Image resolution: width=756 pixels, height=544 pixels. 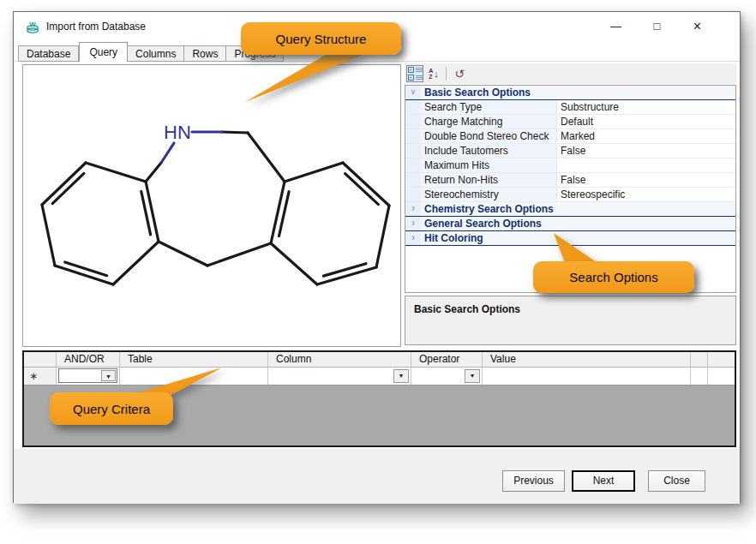 I want to click on property-row: Return Non-HitsFalse, so click(x=571, y=180).